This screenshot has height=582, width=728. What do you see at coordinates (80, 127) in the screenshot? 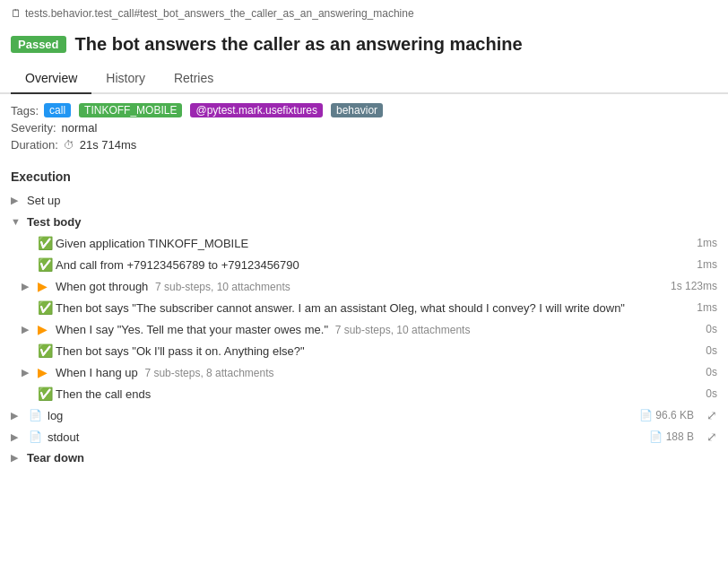
I see `severity-value: normal` at bounding box center [80, 127].